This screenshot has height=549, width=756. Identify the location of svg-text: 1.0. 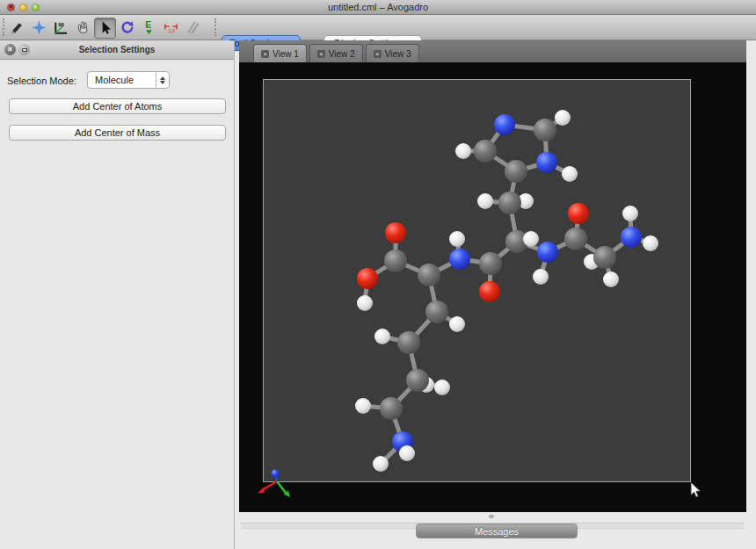
(171, 31).